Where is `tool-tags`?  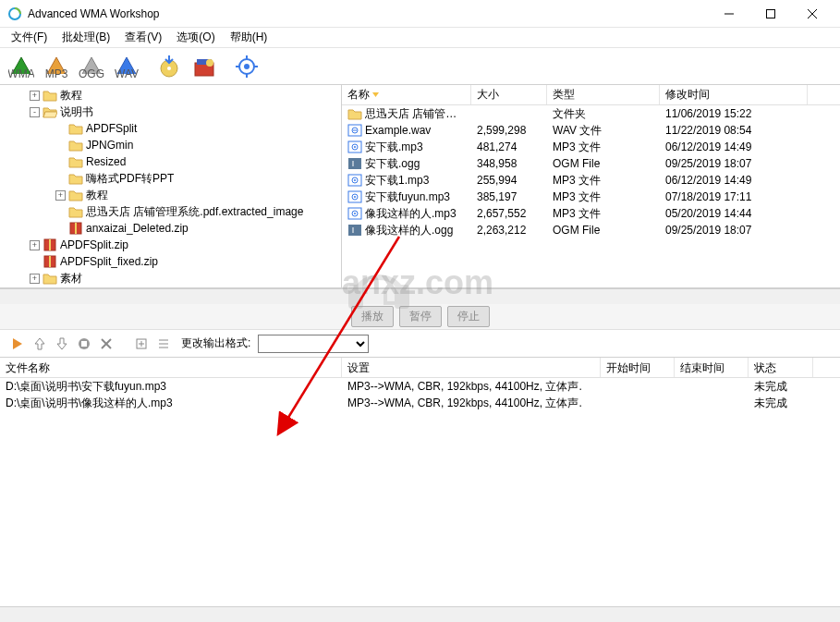 tool-tags is located at coordinates (204, 67).